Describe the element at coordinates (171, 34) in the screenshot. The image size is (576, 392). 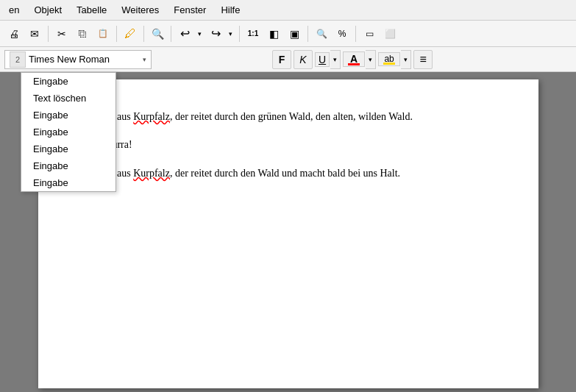
I see `sep4` at that location.